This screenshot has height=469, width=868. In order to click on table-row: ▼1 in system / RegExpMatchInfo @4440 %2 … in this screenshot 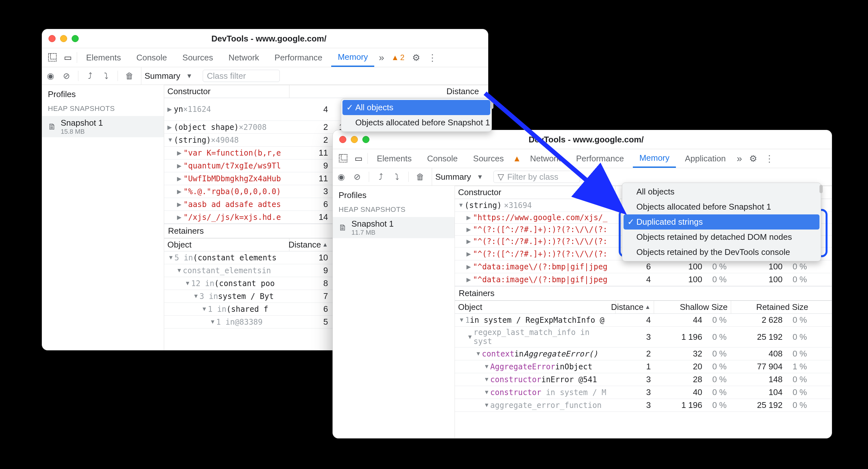, I will do `click(643, 320)`.